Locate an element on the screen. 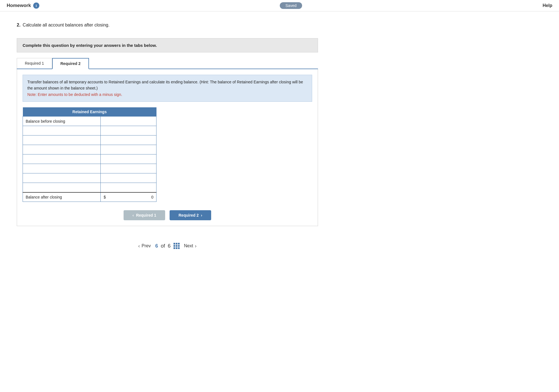 This screenshot has height=392, width=559. row7-value-input is located at coordinates (128, 187).